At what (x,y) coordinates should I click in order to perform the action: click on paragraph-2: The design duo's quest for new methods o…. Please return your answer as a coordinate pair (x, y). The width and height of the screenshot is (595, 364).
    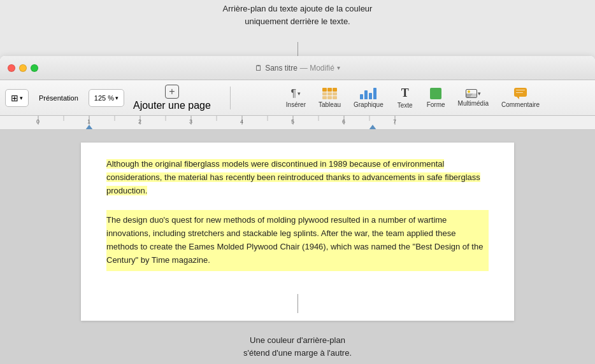
    Looking at the image, I should click on (298, 241).